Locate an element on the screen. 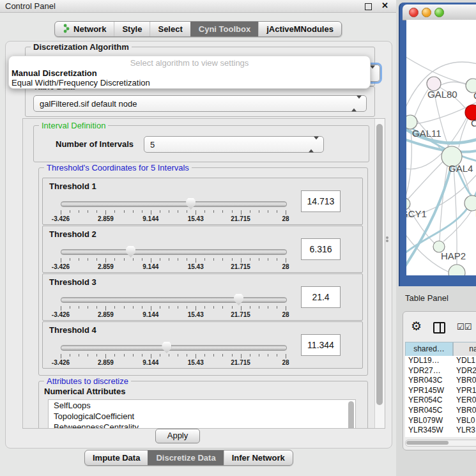 The image size is (476, 476). network-node-node-bottom is located at coordinates (457, 270).